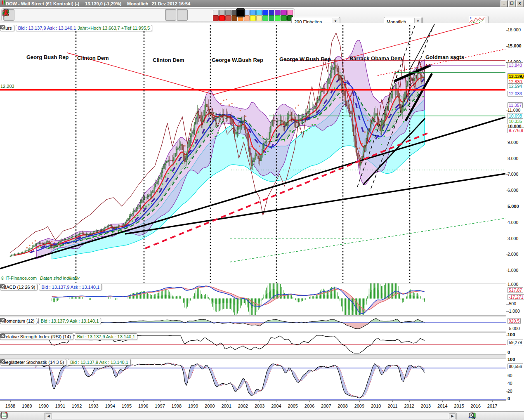 Image resolution: width=524 pixels, height=420 pixels. I want to click on alarm-tool-button, so click(32, 15).